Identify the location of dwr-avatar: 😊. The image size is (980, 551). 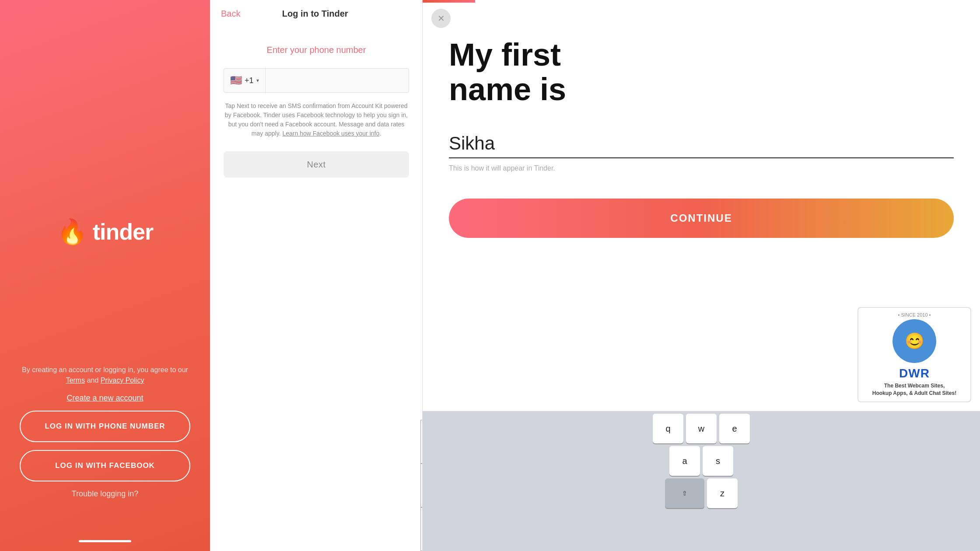
(914, 341).